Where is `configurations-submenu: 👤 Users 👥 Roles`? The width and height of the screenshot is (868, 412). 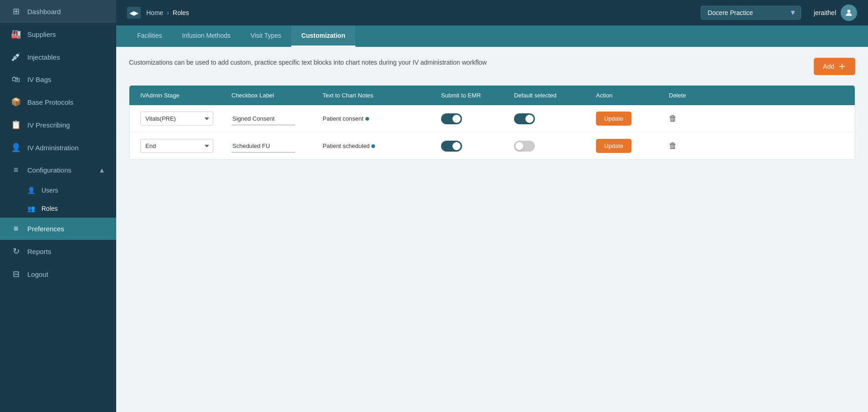 configurations-submenu: 👤 Users 👥 Roles is located at coordinates (58, 199).